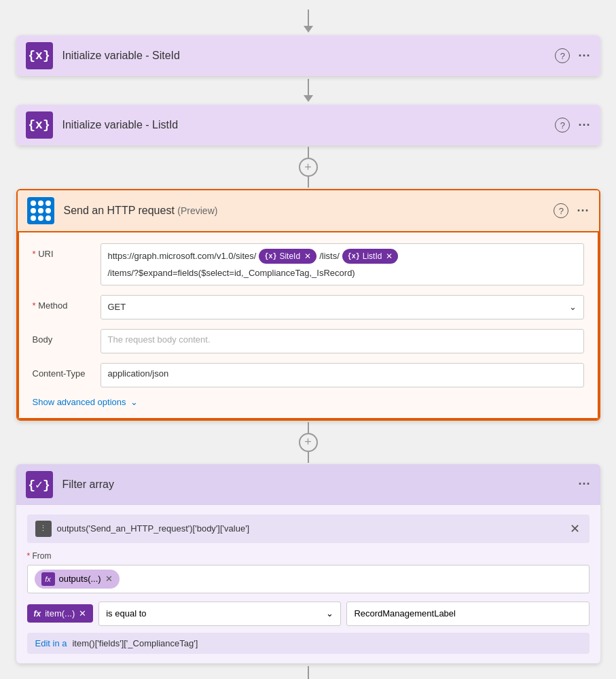 The width and height of the screenshot is (616, 679). Describe the element at coordinates (41, 211) in the screenshot. I see `dots-grid-icon` at that location.